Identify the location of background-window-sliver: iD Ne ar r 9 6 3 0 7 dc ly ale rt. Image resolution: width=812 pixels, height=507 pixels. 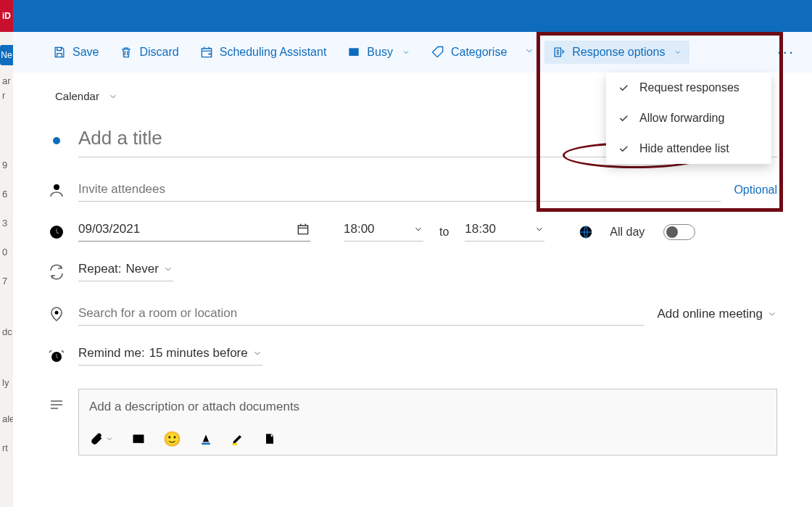
(7, 254).